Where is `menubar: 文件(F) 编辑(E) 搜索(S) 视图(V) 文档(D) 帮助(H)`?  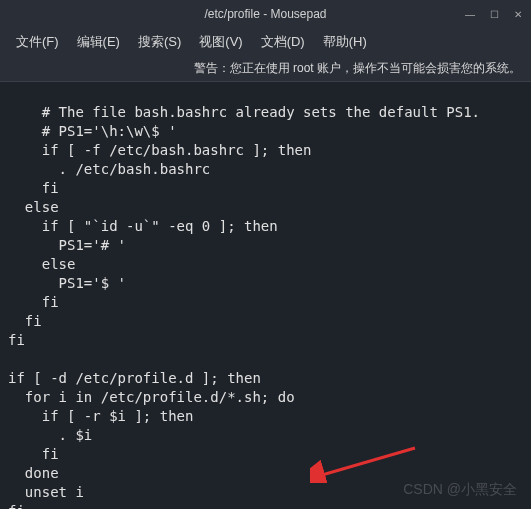 menubar: 文件(F) 编辑(E) 搜索(S) 视图(V) 文档(D) 帮助(H) is located at coordinates (266, 42).